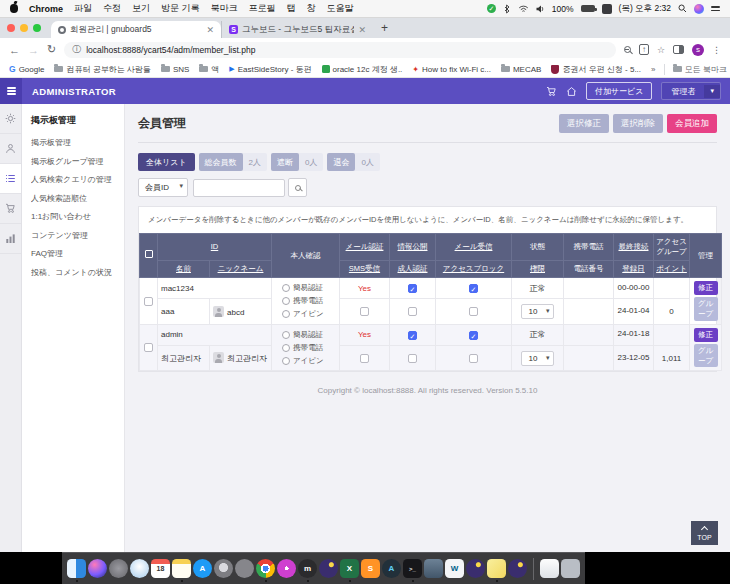 This screenshot has width=730, height=584. Describe the element at coordinates (392, 568) in the screenshot. I see `android-studio-icon: A` at that location.